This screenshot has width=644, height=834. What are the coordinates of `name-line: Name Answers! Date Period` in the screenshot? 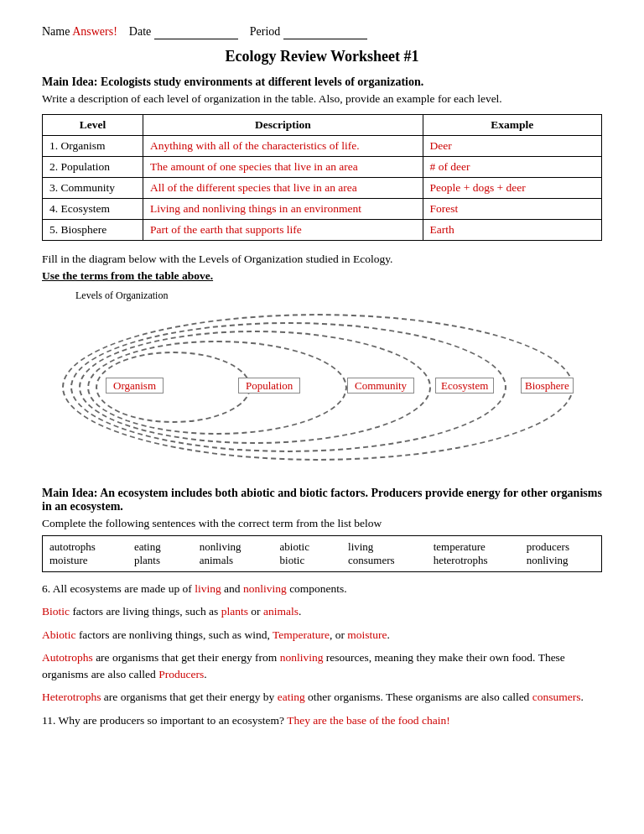 It's located at (322, 32).